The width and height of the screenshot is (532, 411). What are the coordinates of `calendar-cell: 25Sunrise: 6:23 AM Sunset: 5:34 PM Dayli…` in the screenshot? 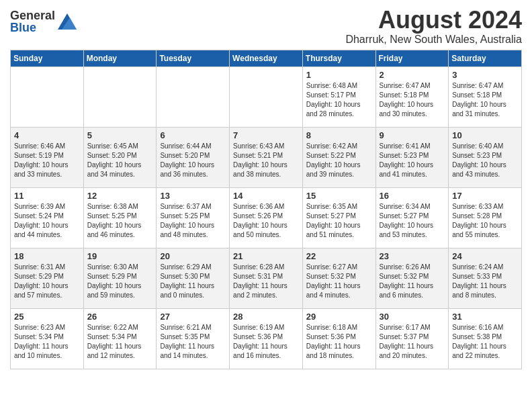 It's located at (47, 338).